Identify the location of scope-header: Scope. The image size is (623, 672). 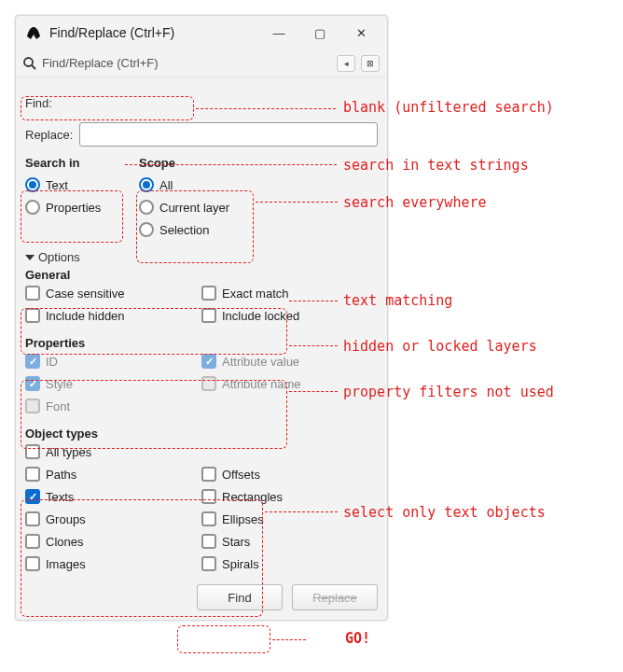
(209, 162).